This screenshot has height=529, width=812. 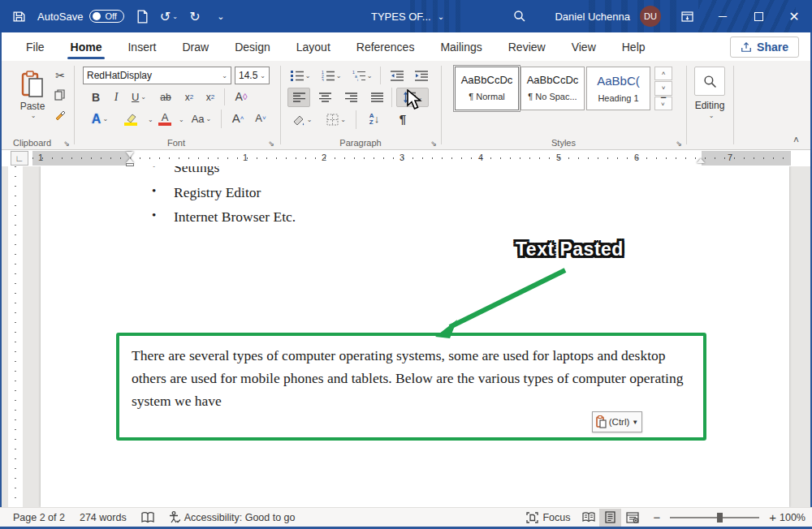 I want to click on paragraph-dialog-launcher-icon: ⇘, so click(x=434, y=144).